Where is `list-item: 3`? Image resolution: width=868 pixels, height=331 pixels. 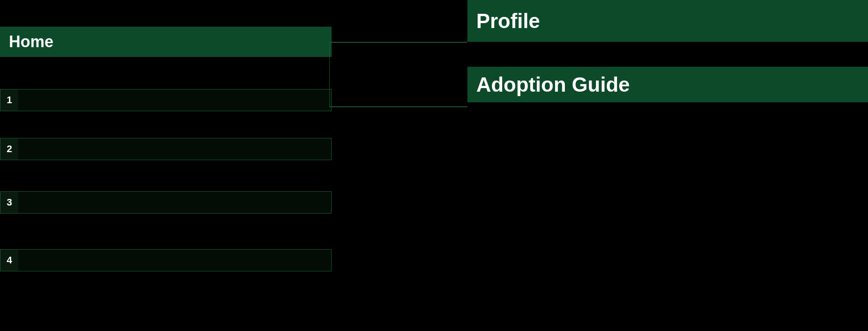 list-item: 3 is located at coordinates (166, 202).